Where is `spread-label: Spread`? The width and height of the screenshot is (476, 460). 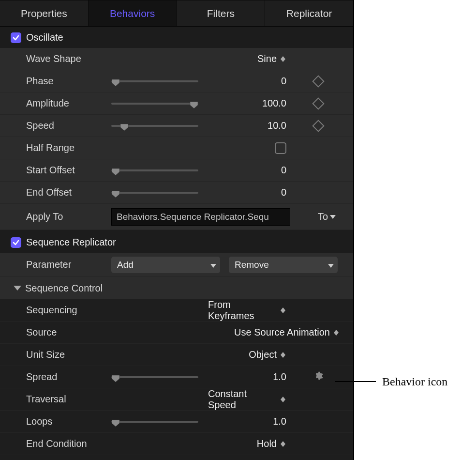 spread-label: Spread is located at coordinates (56, 377).